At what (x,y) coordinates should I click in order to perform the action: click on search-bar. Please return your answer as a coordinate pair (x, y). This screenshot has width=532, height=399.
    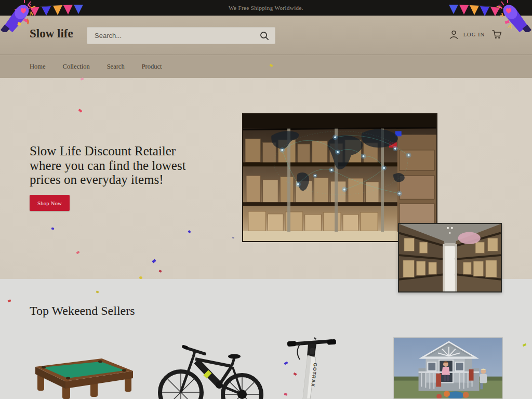
    Looking at the image, I should click on (181, 35).